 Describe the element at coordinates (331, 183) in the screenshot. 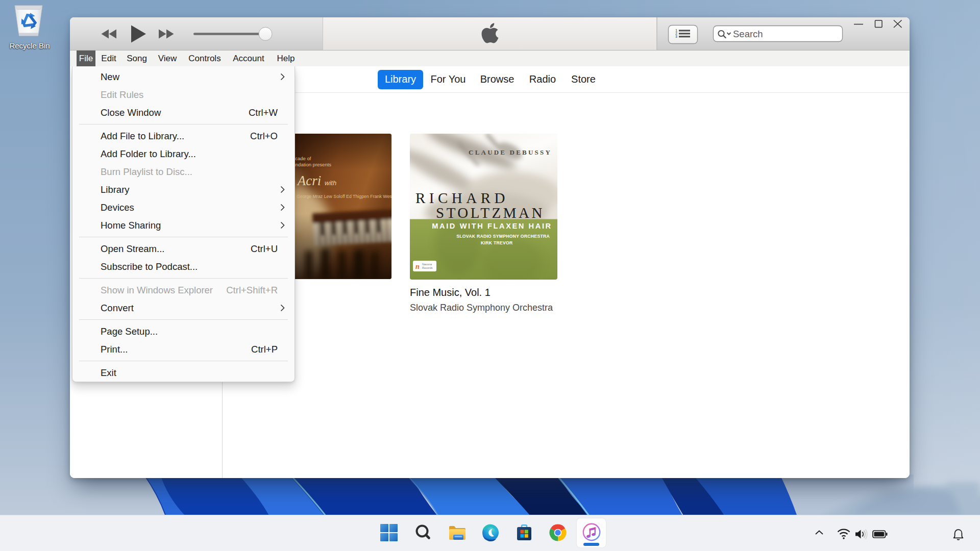

I see `svg-text: with` at that location.